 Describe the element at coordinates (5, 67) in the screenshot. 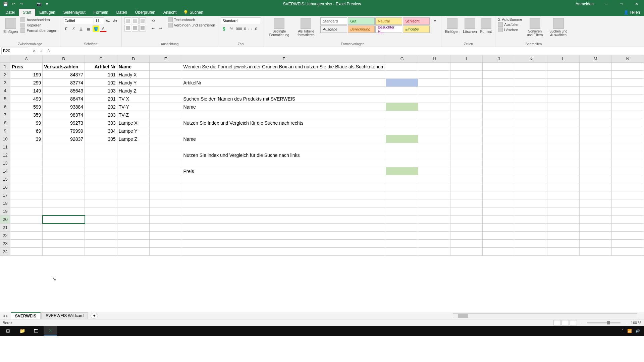

I see `row-header-1: 1` at that location.